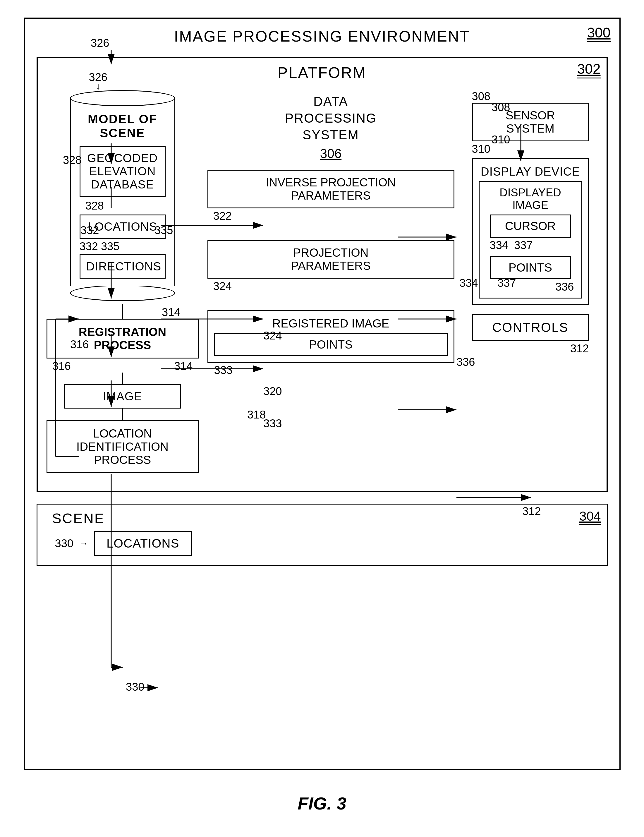 Image resolution: width=644 pixels, height=837 pixels. I want to click on cylinder-top, so click(123, 98).